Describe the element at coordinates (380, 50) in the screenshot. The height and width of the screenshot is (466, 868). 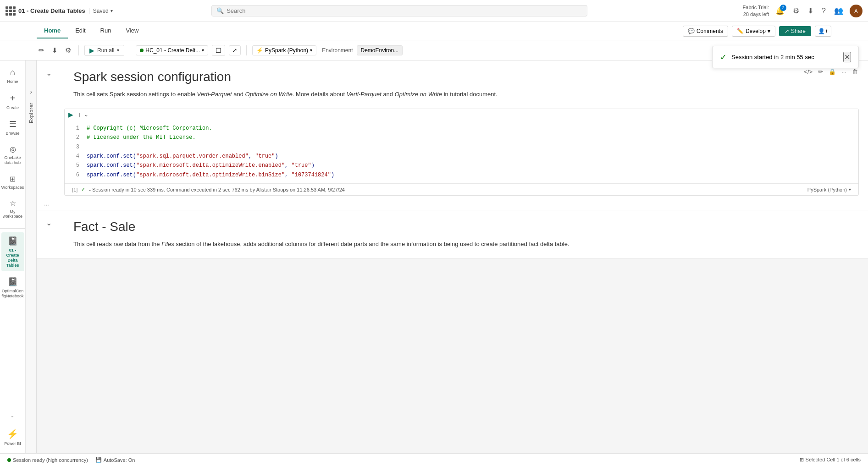
I see `environment-dropdown: DemoEnviron...` at that location.